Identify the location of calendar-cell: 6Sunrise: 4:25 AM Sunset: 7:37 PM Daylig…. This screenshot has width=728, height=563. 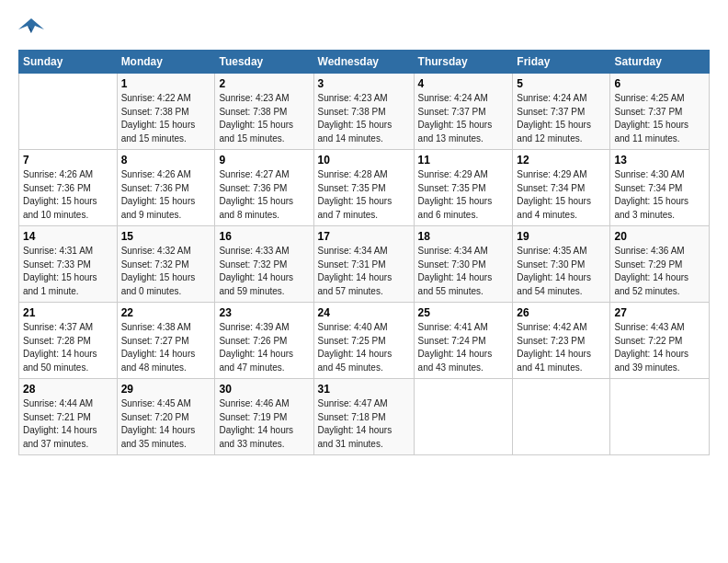
(660, 112).